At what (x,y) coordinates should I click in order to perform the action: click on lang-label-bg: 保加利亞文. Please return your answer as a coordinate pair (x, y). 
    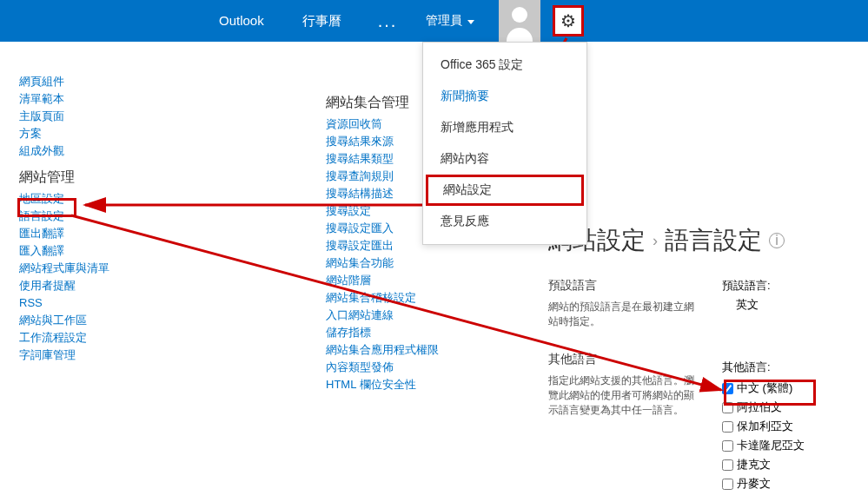
    Looking at the image, I should click on (765, 426).